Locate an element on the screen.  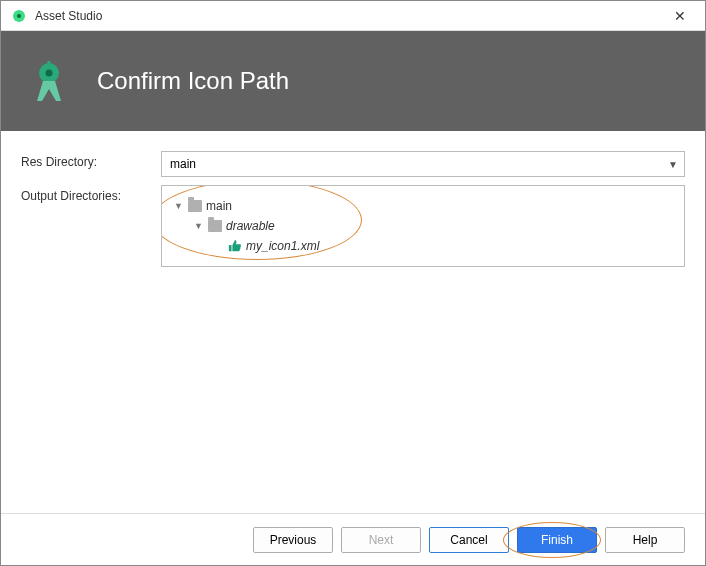
tree-label: main is located at coordinates (219, 206).